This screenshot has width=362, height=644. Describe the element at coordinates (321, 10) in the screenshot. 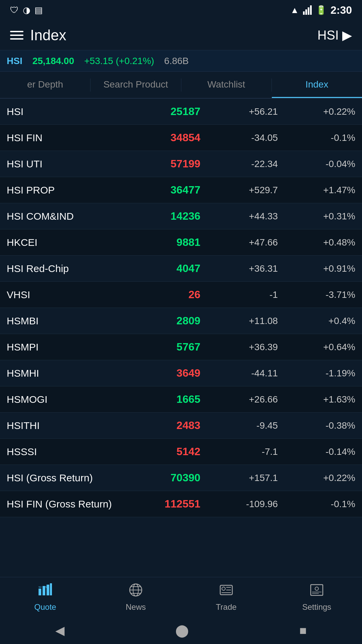

I see `battery-icon: 🔋` at that location.